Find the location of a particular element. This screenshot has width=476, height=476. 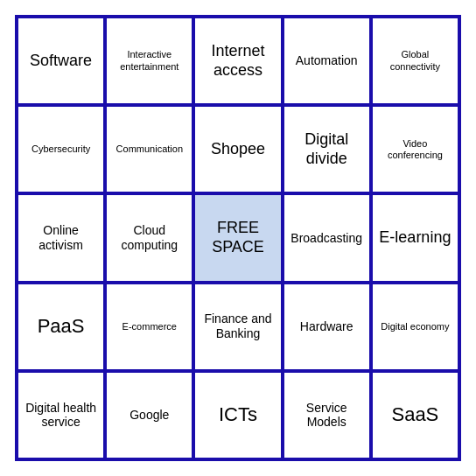

cell-text-11: Cloud computing is located at coordinates (149, 238).